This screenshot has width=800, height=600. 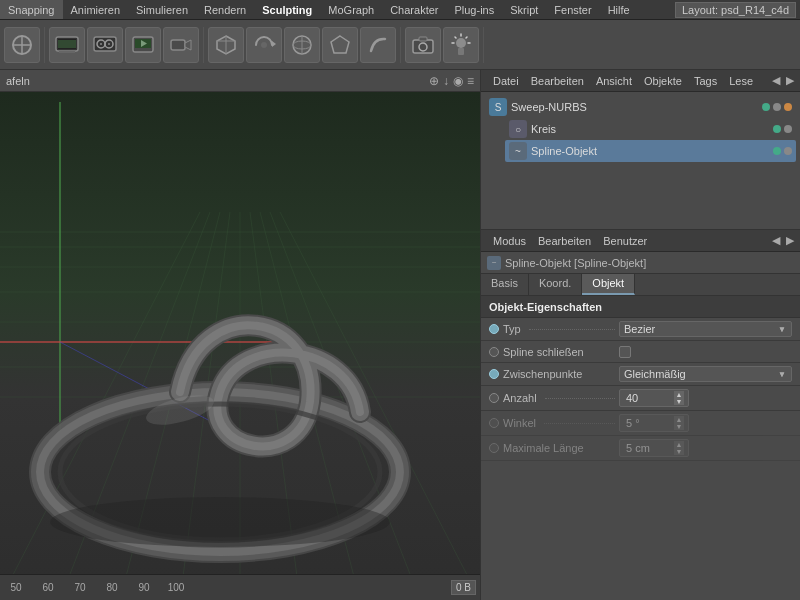 What do you see at coordinates (608, 284) in the screenshot?
I see `tab-objekt: Objekt` at bounding box center [608, 284].